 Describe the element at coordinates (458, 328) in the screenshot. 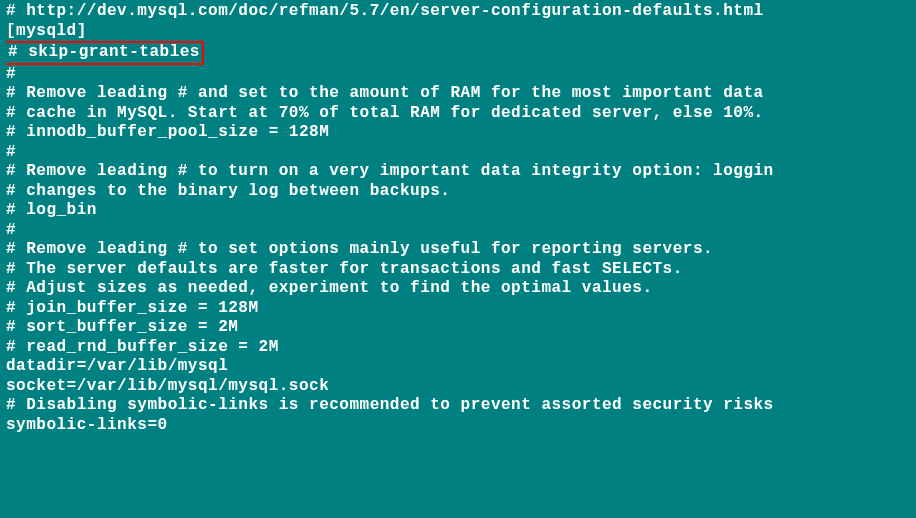

I see `config-line: # sort_buffer_size = 2M` at that location.